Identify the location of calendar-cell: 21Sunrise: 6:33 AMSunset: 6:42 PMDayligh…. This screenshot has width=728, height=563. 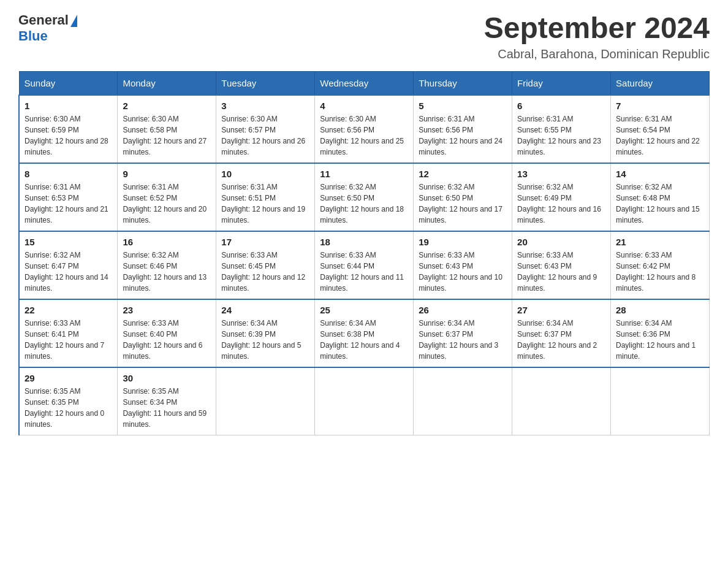
(661, 265).